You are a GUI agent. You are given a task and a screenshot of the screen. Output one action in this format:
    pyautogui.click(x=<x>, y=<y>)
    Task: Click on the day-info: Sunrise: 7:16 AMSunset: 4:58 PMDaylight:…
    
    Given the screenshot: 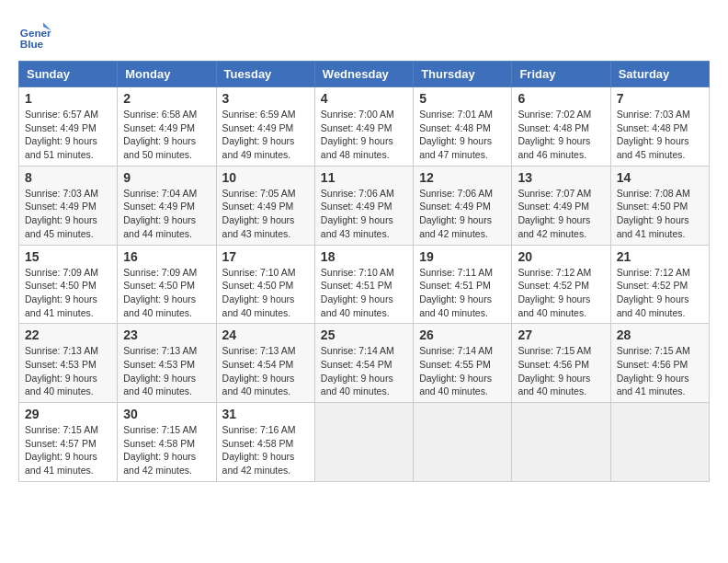 What is the action you would take?
    pyautogui.click(x=266, y=451)
    